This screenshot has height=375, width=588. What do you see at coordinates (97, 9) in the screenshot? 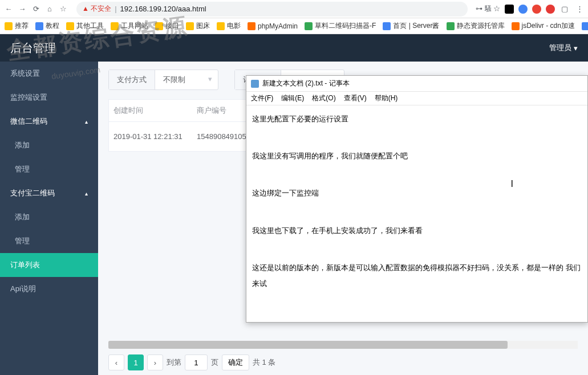
I see `insecure-warning-icon: ▲ 不安全` at bounding box center [97, 9].